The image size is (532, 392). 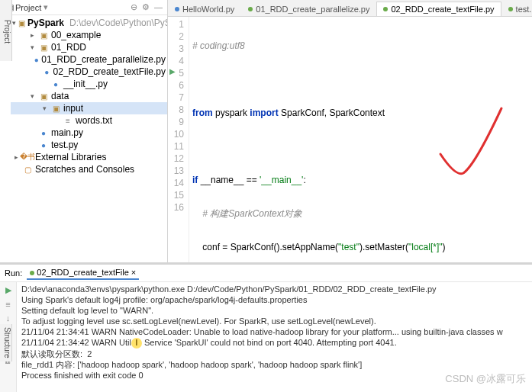 I want to click on watermark: CSDN @冰露可乐, so click(x=485, y=379).